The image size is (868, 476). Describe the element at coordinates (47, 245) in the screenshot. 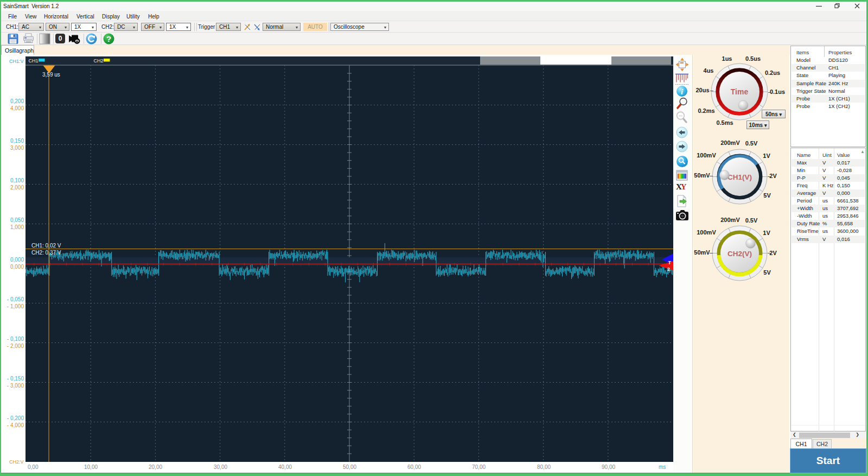

I see `svg-text: CH1: 0,02 V` at that location.